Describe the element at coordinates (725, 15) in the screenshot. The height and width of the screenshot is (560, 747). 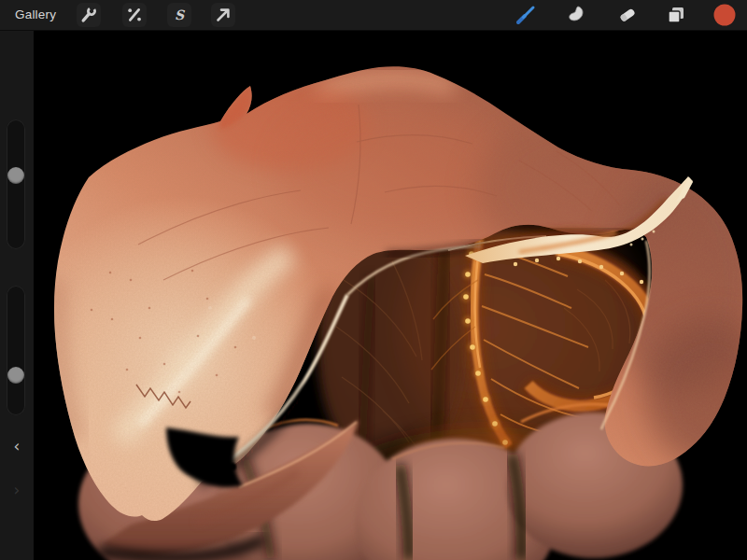
I see `color-swatch-circle` at that location.